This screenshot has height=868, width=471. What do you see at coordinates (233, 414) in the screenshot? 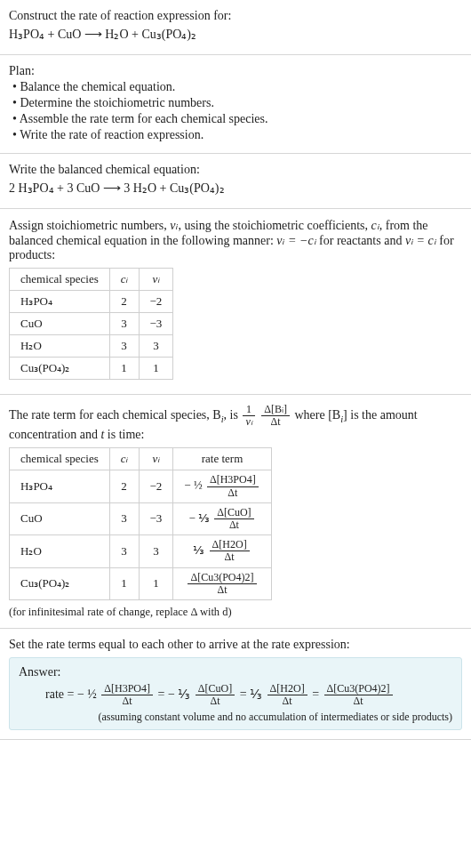
I see `lead-b: , is` at bounding box center [233, 414].